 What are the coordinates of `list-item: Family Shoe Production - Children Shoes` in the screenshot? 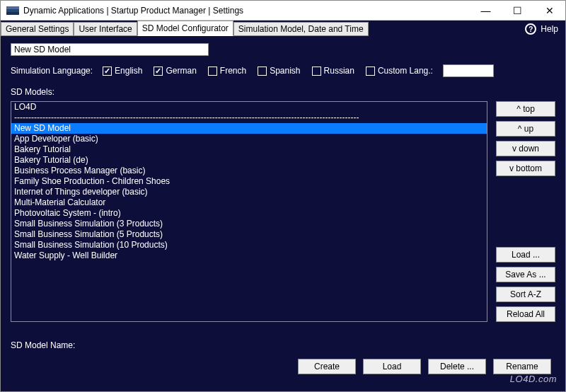 It's located at (249, 181).